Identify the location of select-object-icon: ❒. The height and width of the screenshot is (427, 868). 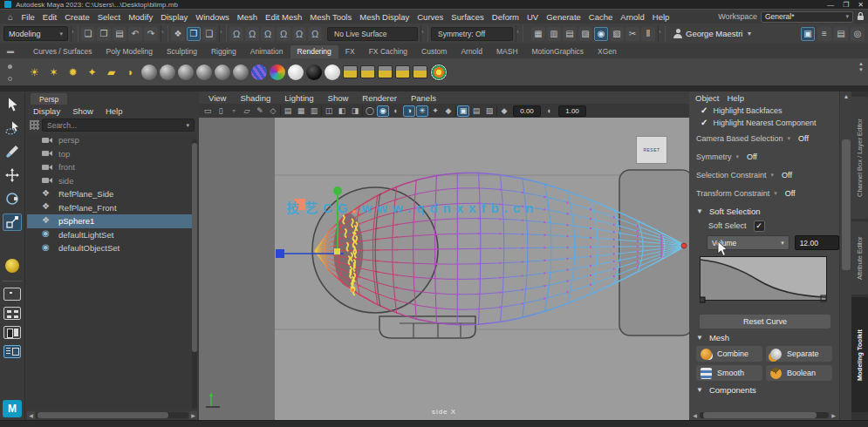
(194, 34).